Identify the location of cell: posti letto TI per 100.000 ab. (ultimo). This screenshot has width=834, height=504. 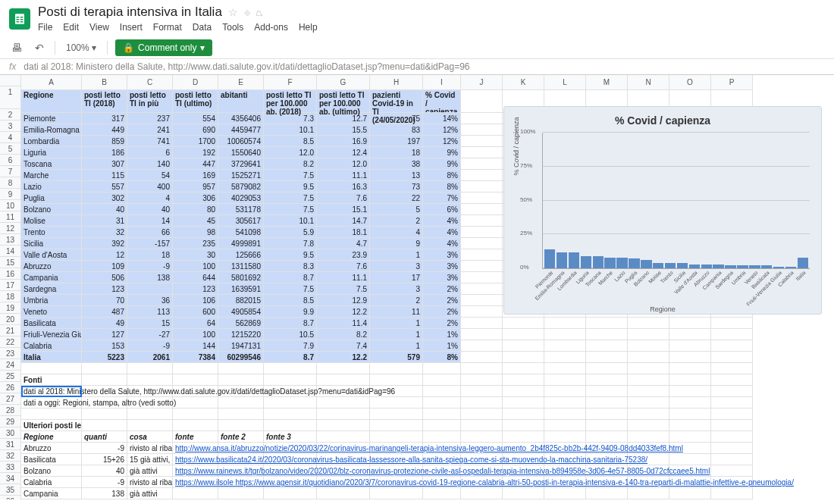
(343, 102).